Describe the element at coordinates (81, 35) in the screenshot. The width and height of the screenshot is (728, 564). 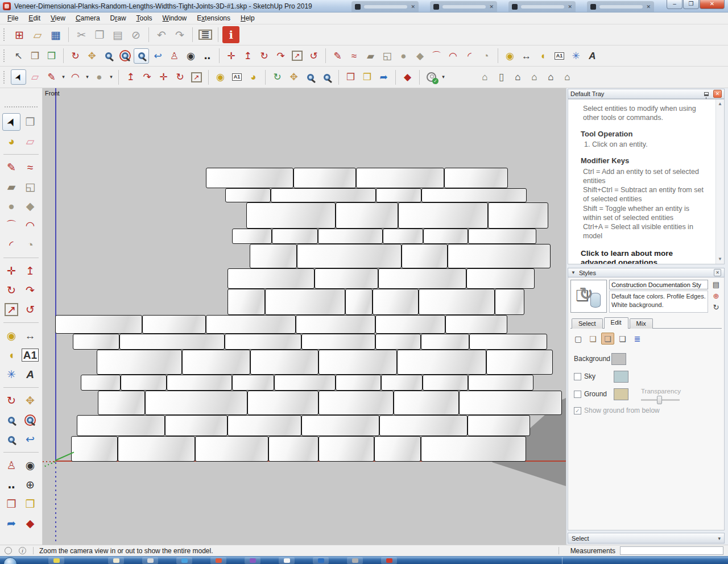
I see `cut-button: ✂` at that location.